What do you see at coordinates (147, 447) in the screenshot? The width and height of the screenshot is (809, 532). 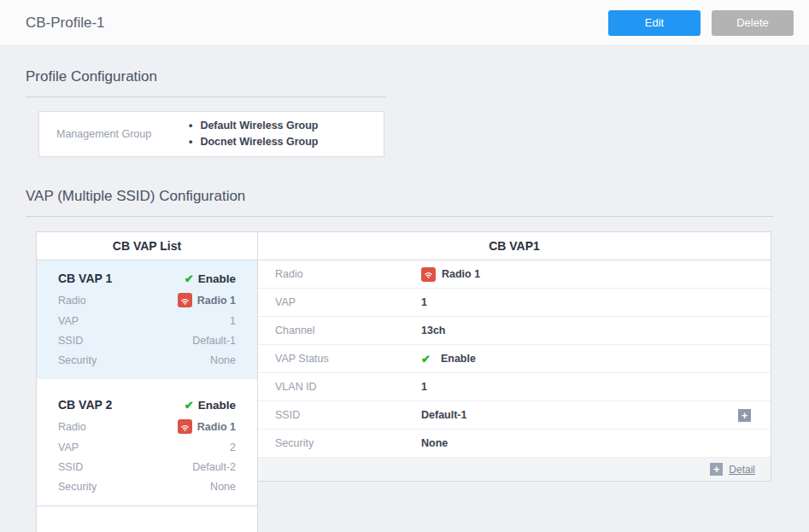 I see `vap-list-item-2: CB VAP 2 ✔Enable Radio Radio 1 VA` at bounding box center [147, 447].